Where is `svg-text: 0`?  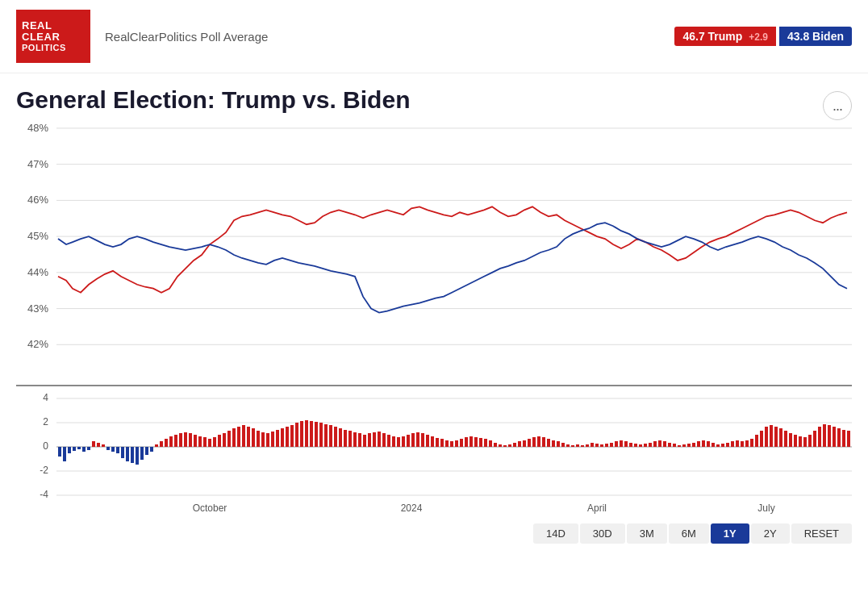
svg-text: 0 is located at coordinates (45, 446).